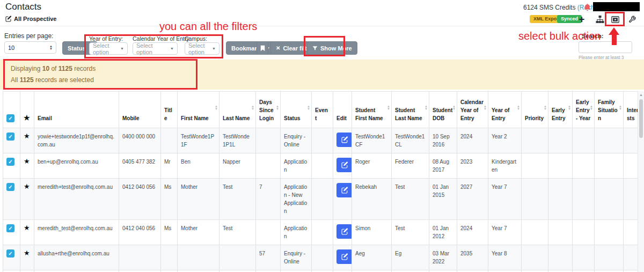 This screenshot has height=272, width=644. I want to click on cell-last_name: Test, so click(238, 233).